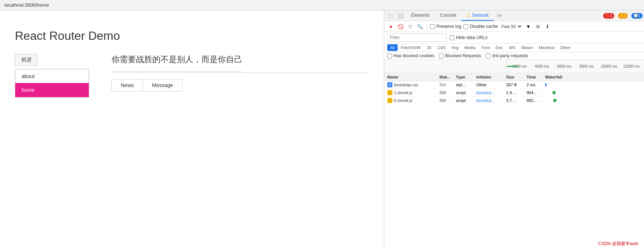 Image resolution: width=644 pixels, height=250 pixels. What do you see at coordinates (485, 100) in the screenshot?
I see `row3-initiator-link: bootstra...` at bounding box center [485, 100].